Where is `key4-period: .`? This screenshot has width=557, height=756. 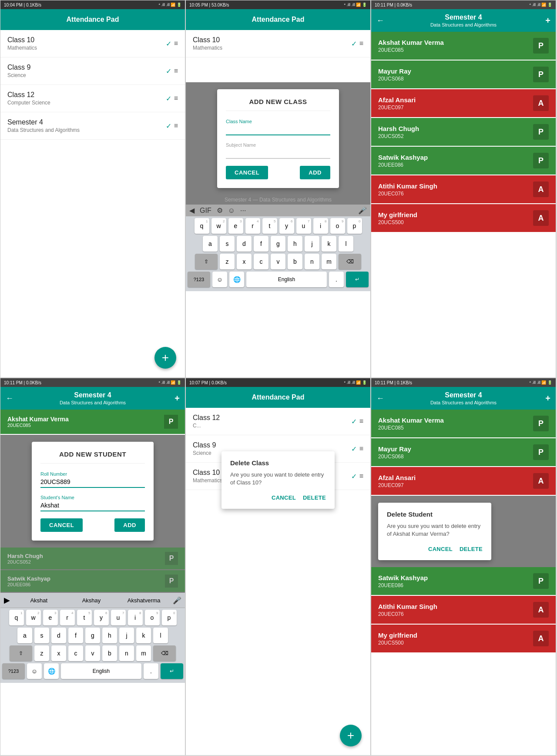
key4-period: . is located at coordinates (151, 671).